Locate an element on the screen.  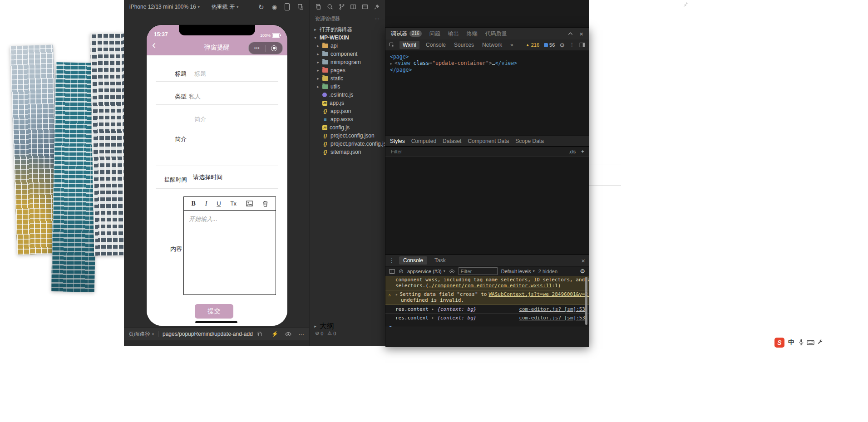
tab-wxml: Wxml is located at coordinates (409, 45).